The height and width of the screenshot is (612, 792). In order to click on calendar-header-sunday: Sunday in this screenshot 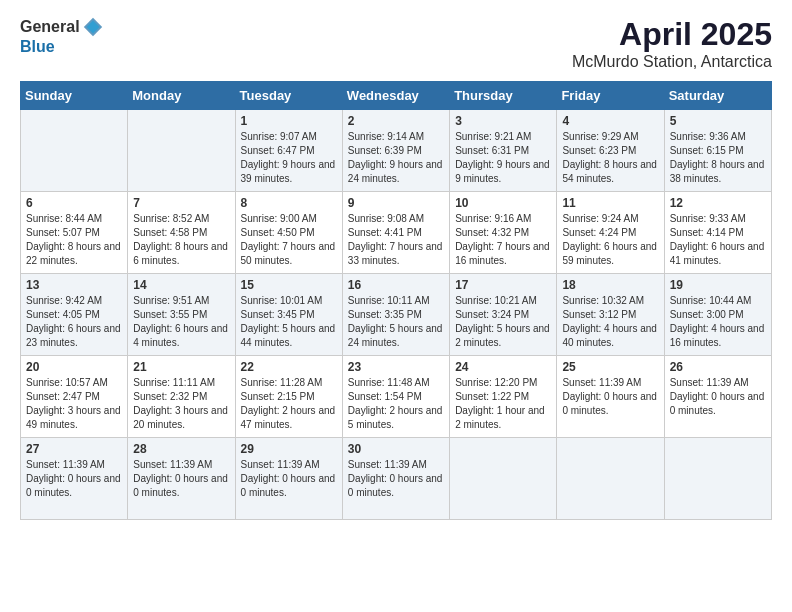, I will do `click(74, 96)`.